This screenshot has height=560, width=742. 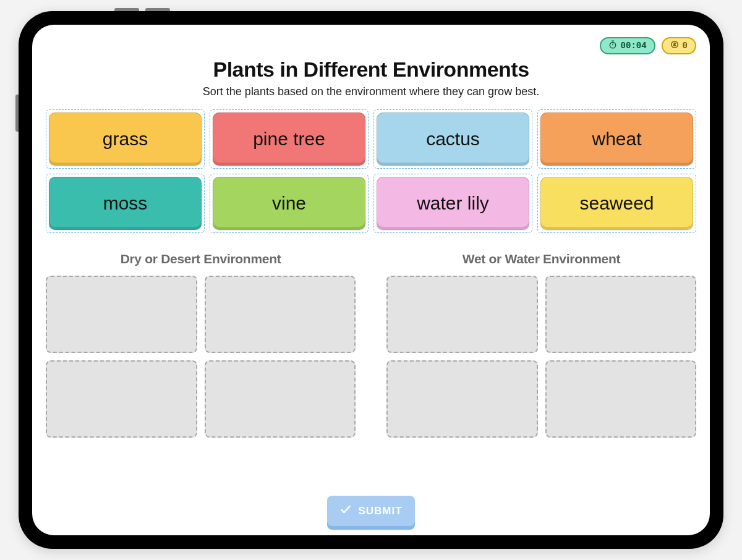 What do you see at coordinates (685, 46) in the screenshot?
I see `coins-value: 0` at bounding box center [685, 46].